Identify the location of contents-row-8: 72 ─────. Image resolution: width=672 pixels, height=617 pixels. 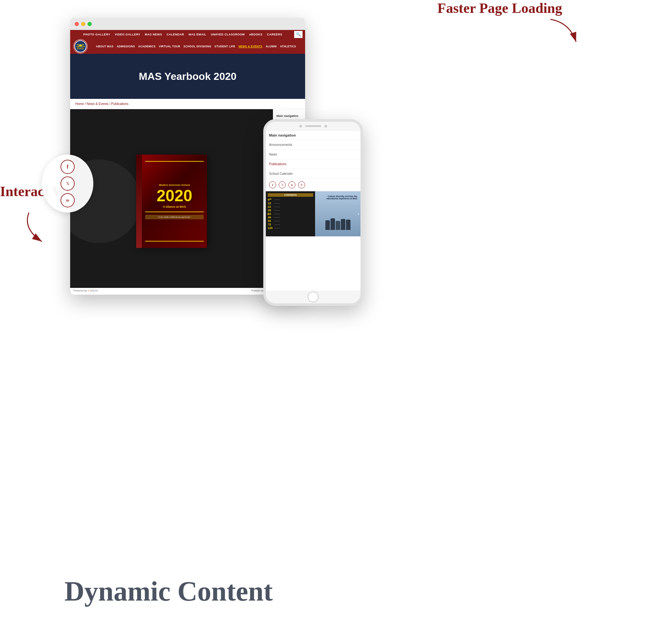
(291, 224).